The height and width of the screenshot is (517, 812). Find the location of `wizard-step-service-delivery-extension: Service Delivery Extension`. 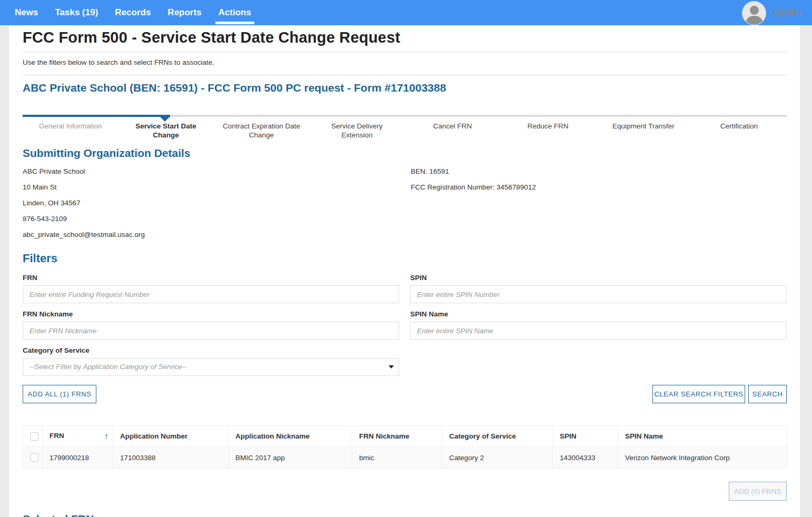

wizard-step-service-delivery-extension: Service Delivery Extension is located at coordinates (357, 131).